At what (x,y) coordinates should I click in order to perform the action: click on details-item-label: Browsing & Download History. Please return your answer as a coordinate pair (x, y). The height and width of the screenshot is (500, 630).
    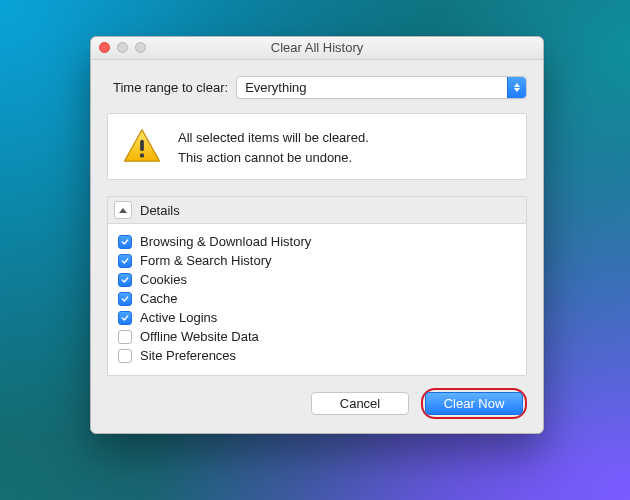
    Looking at the image, I should click on (226, 242).